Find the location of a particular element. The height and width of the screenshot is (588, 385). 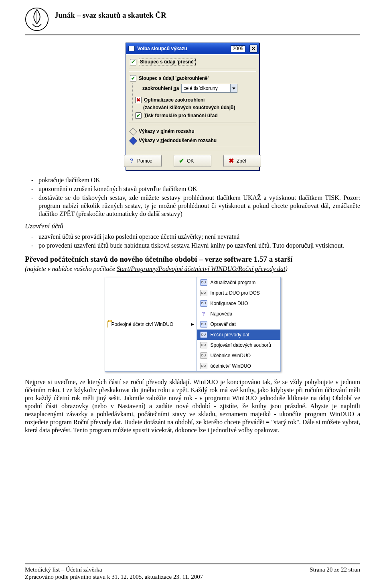

checkbox-x-icon: ✖ is located at coordinates (138, 100).